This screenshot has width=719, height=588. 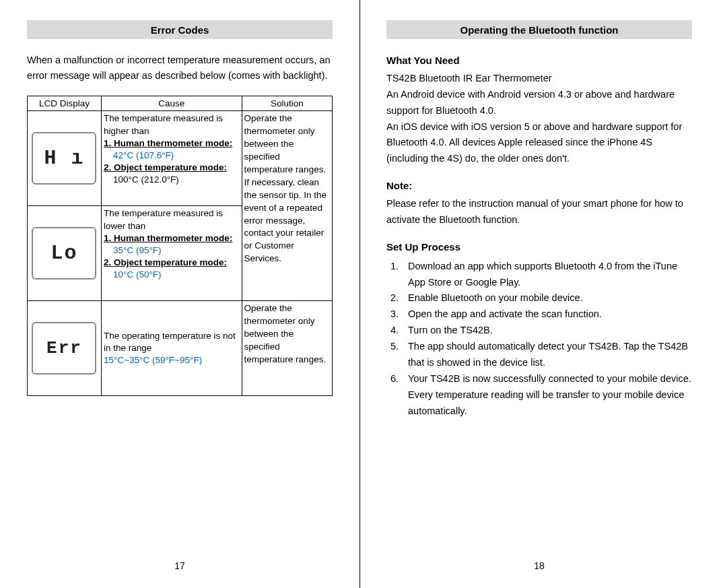 What do you see at coordinates (539, 186) in the screenshot?
I see `note-heading: Note:` at bounding box center [539, 186].